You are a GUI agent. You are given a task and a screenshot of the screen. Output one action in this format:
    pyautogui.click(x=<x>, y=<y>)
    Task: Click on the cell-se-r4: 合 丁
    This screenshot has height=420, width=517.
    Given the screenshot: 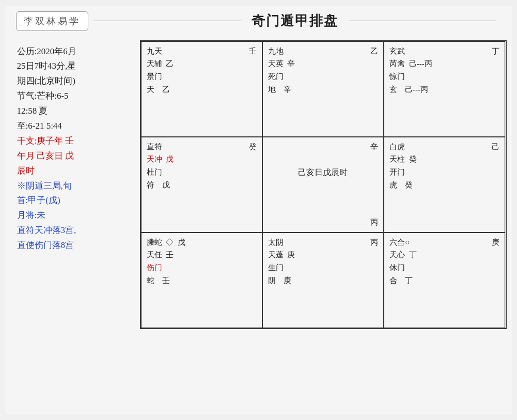 What is the action you would take?
    pyautogui.click(x=444, y=281)
    